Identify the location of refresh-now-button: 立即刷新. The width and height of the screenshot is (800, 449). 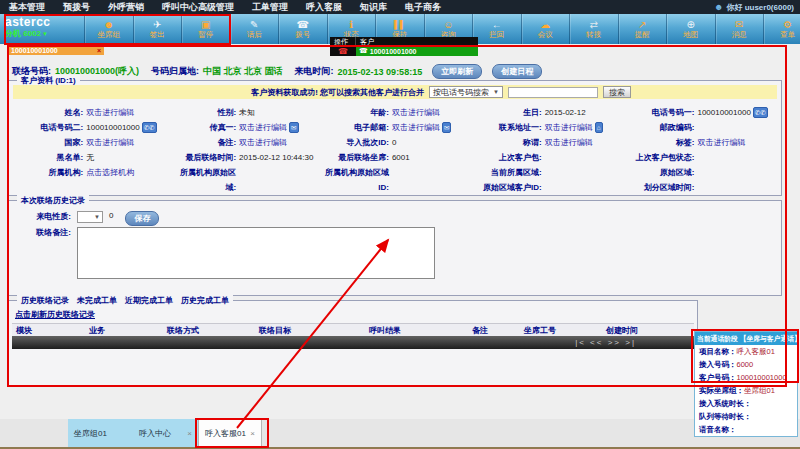
(457, 72).